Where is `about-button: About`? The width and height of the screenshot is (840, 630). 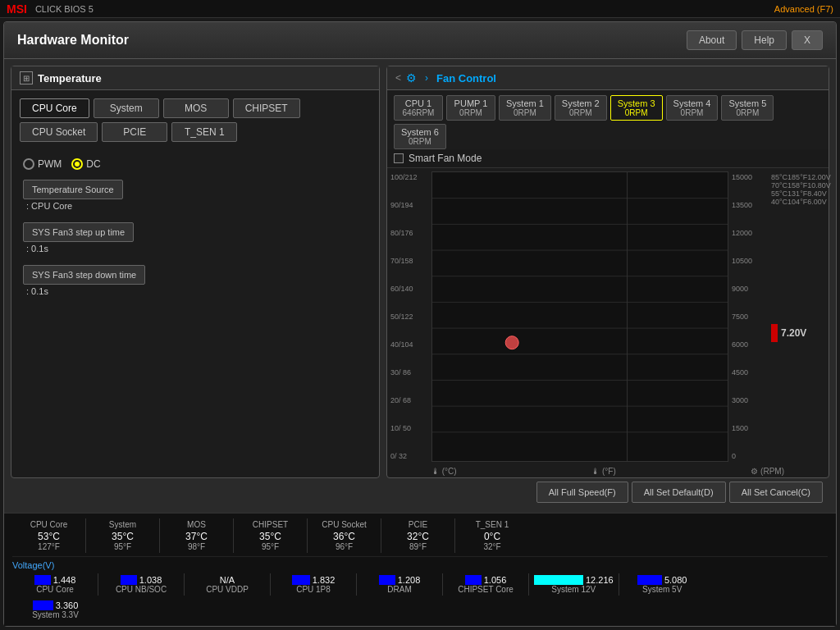 about-button: About is located at coordinates (712, 40).